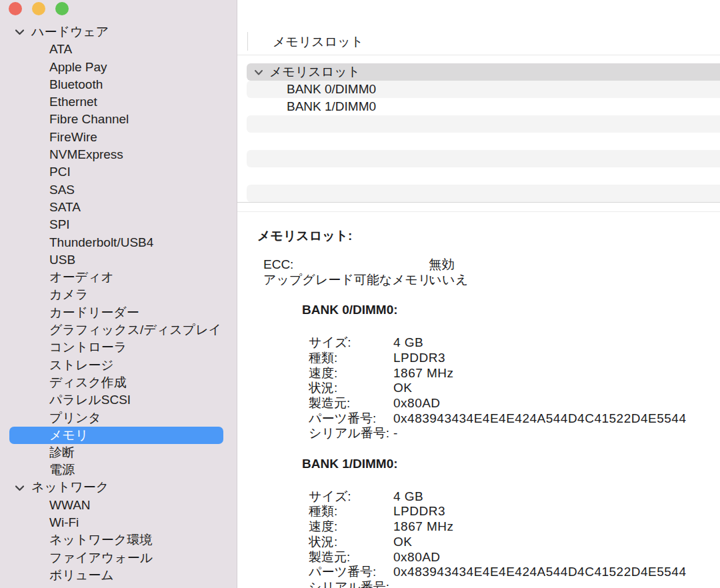 The image size is (720, 588). I want to click on sidebar-item-wifi: Wi-Fi, so click(119, 523).